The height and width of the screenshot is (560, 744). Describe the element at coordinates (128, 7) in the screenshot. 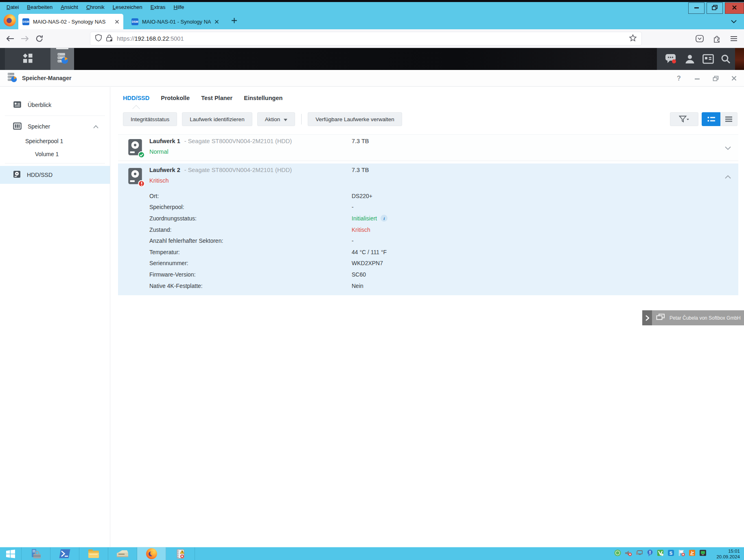

I see `menu-bookmarks: Lesezeichen` at that location.